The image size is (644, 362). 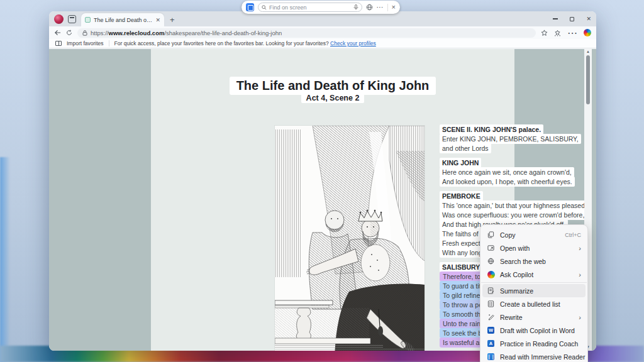 I want to click on immersive-reader-icon: ❘❘, so click(x=491, y=357).